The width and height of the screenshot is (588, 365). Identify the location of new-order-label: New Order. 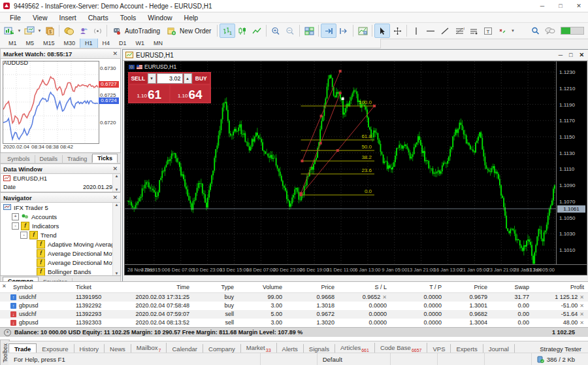
(195, 31).